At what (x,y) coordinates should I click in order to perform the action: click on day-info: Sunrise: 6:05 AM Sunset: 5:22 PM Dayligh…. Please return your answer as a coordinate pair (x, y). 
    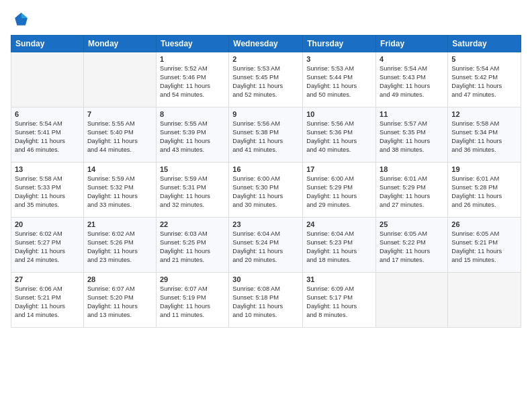
    Looking at the image, I should click on (412, 247).